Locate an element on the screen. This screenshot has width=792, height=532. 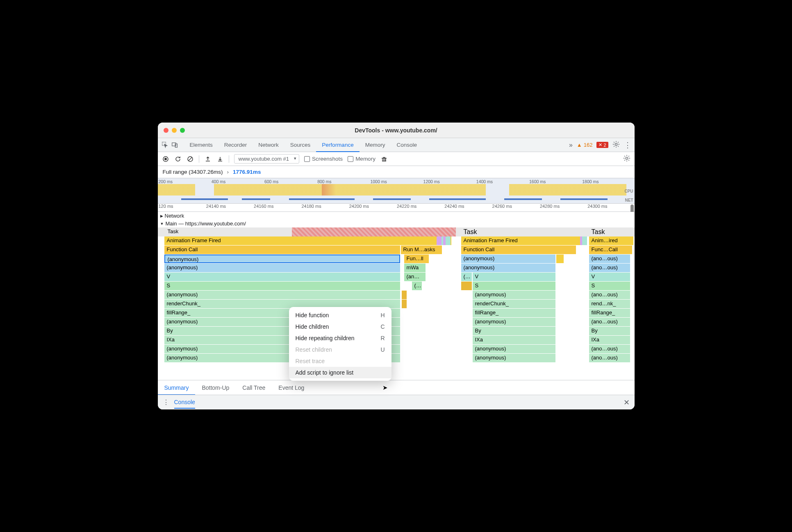
flame-segment: Fun…ll is located at coordinates (416, 259).